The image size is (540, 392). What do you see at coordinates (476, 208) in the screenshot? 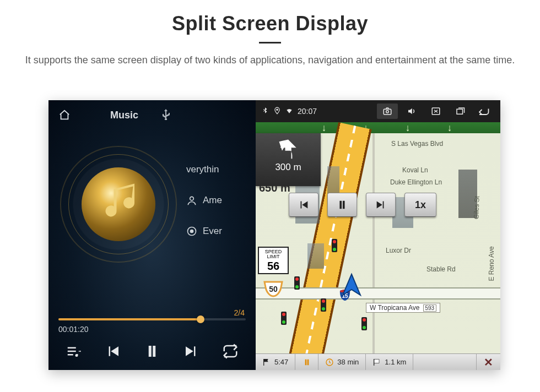
I see `road-label: Giles St` at bounding box center [476, 208].